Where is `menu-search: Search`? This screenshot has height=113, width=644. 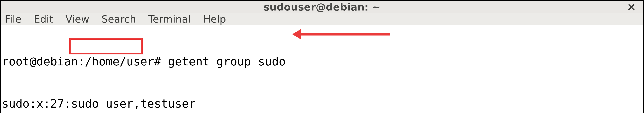
menu-search: Search is located at coordinates (119, 19).